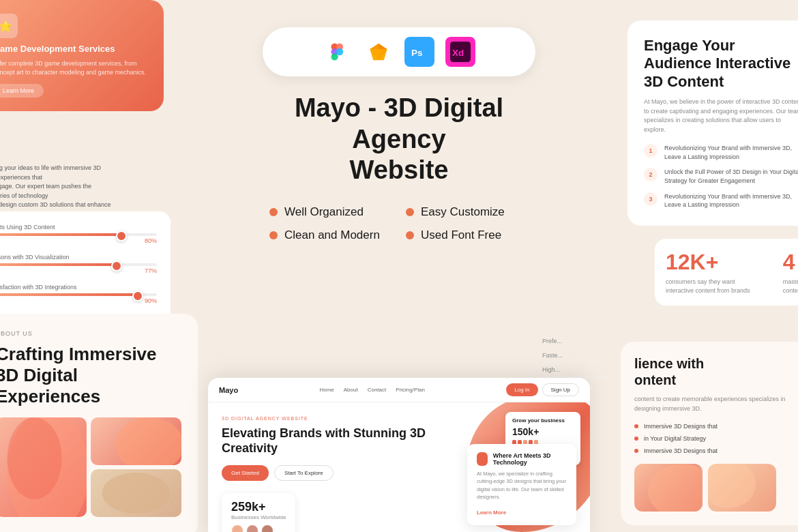 This screenshot has height=532, width=798. I want to click on feature-text-r3: Immersive 3D Designs that, so click(681, 451).